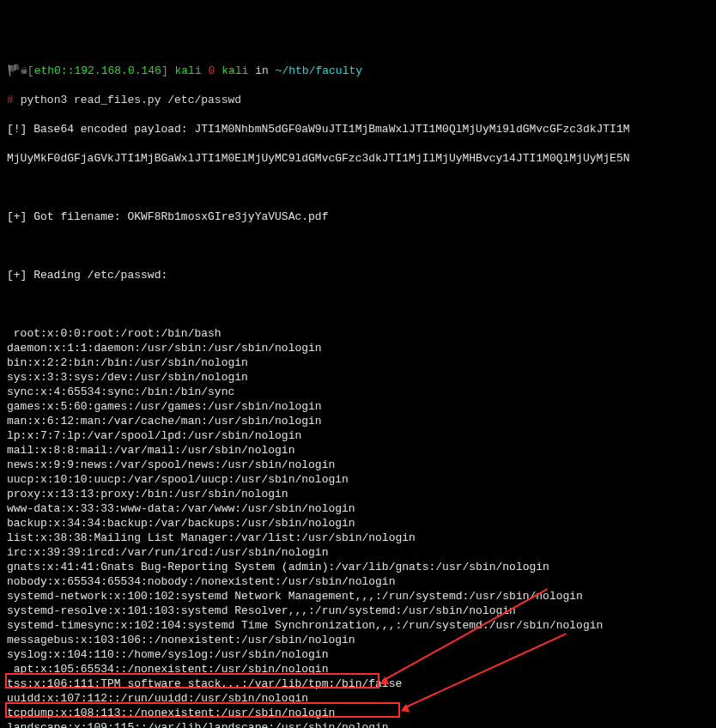 Image resolution: width=716 pixels, height=728 pixels. Describe the element at coordinates (130, 100) in the screenshot. I see `command-text: python3 read_files.py /etc/passwd` at that location.